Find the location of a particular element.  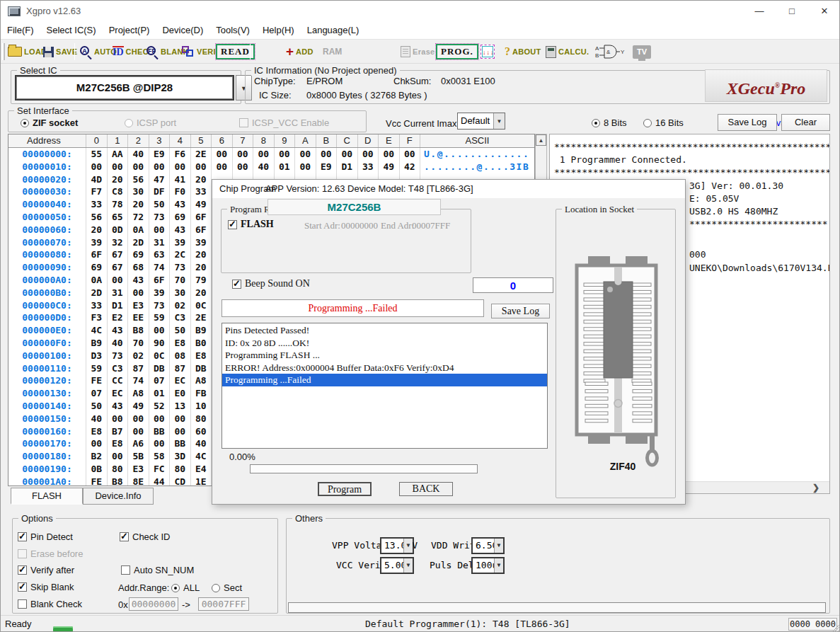

minimize-button: — is located at coordinates (759, 11).